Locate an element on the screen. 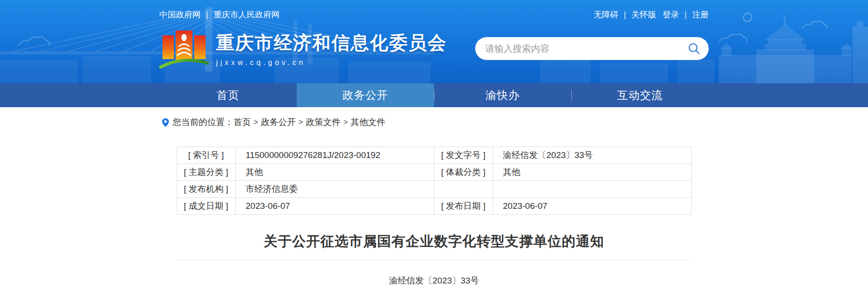  link-accessibility: 无障碍 is located at coordinates (606, 15).